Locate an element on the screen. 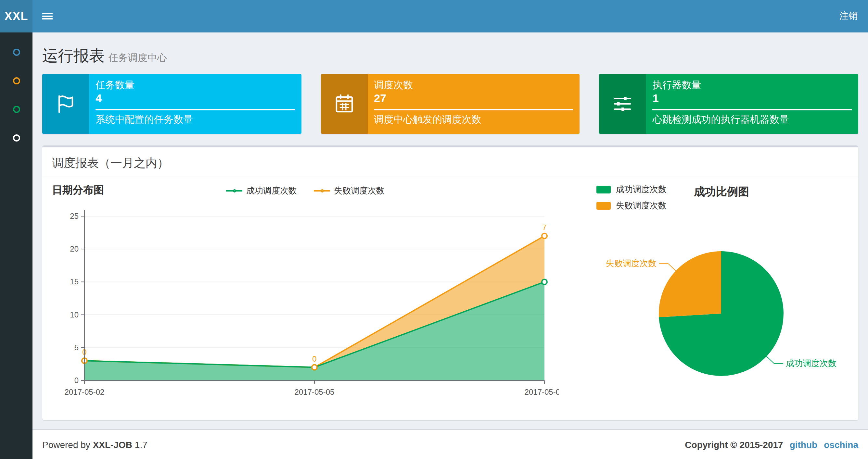 The image size is (868, 459). pie-label: 失败调度次数 is located at coordinates (631, 263).